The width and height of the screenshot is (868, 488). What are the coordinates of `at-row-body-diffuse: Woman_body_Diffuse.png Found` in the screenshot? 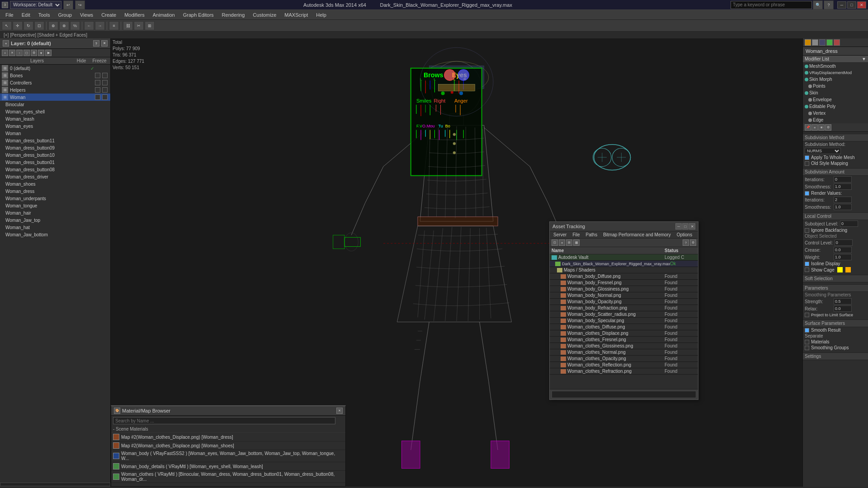 It's located at (624, 277).